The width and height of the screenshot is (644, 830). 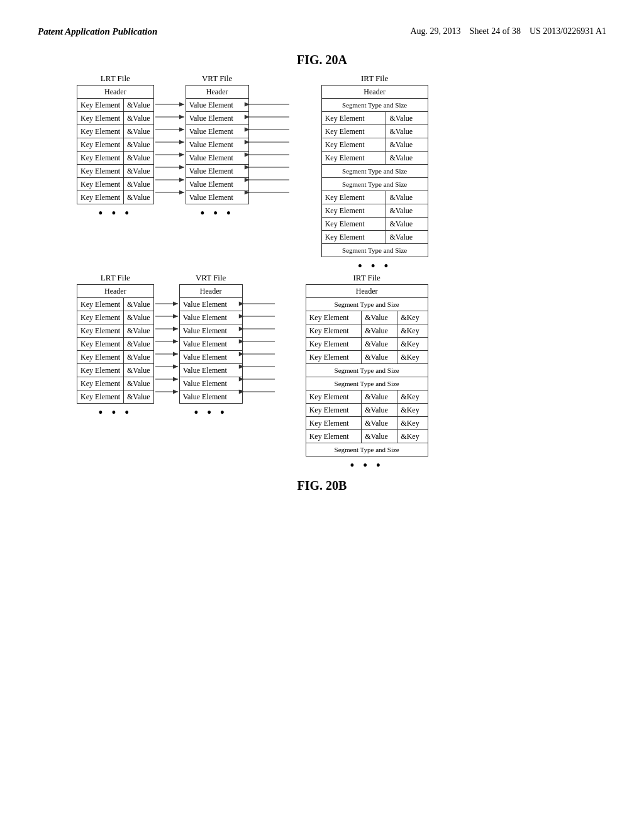 I want to click on lrt-b-r3v: &Value, so click(x=138, y=331).